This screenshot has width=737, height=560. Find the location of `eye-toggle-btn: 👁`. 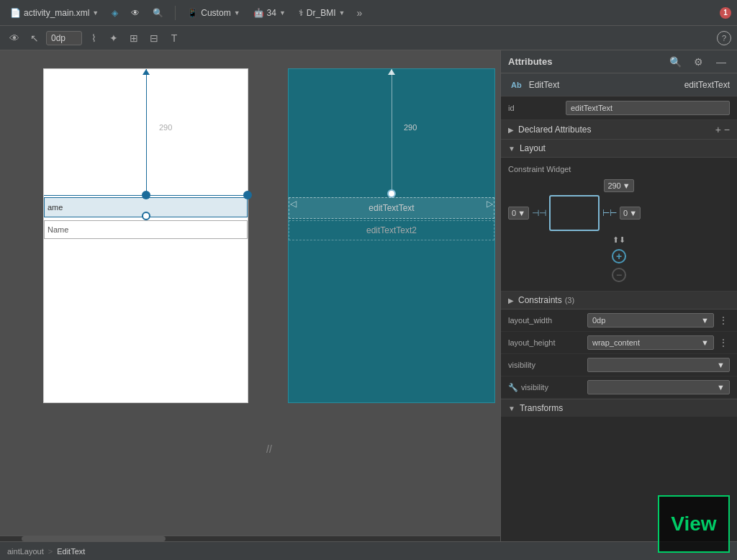

eye-toggle-btn: 👁 is located at coordinates (14, 38).